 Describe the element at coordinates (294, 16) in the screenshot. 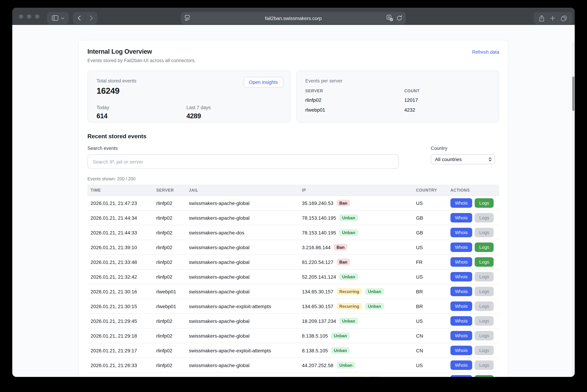

I see `browser-toolbar: fail2ban.swissmakers.corp A x` at that location.